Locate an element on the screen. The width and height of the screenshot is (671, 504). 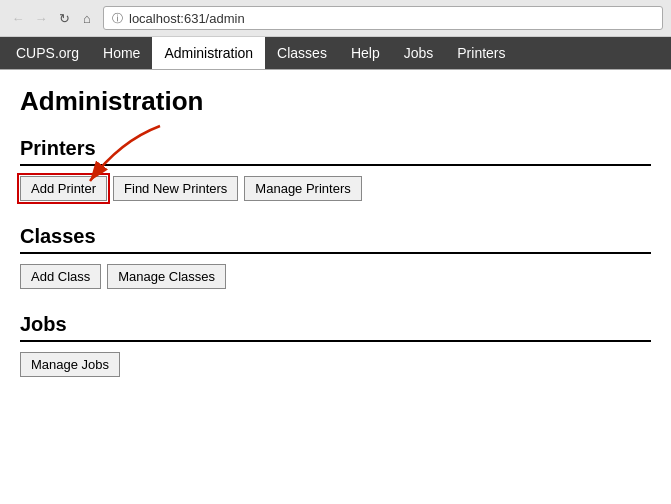
browser-chrome: ← → ↻ ⌂ ⓘ localhost:631/admin CUPS.org H… is located at coordinates (336, 35).